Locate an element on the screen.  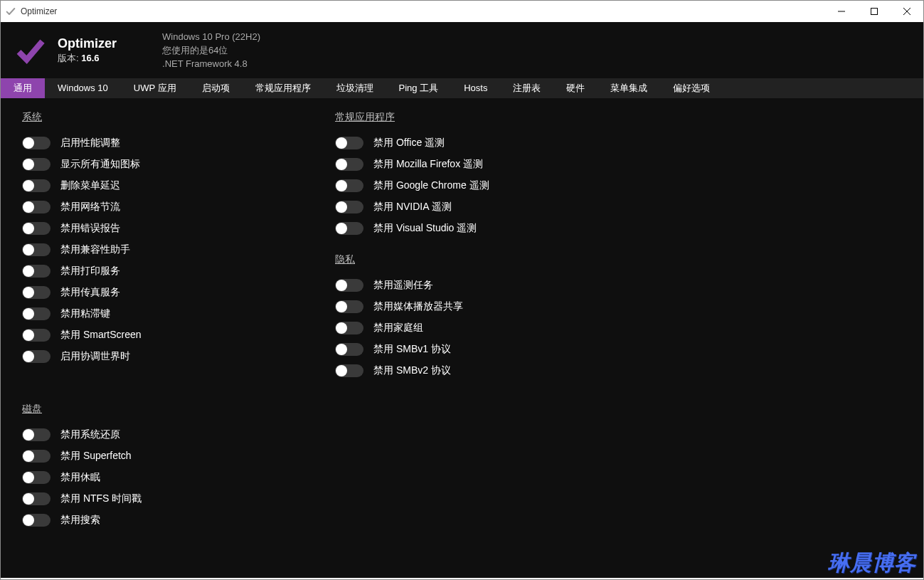
system-row-6: 禁用打印服务 is located at coordinates (157, 271).